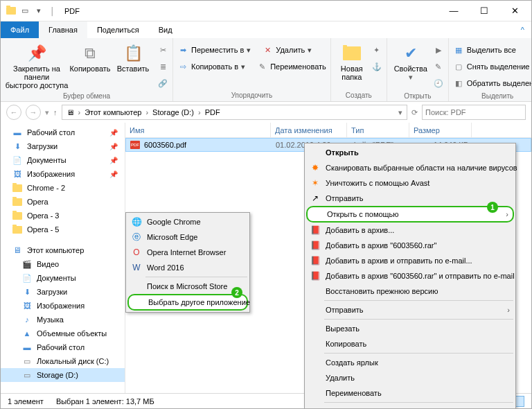 Image resolution: width=532 pixels, height=409 pixels. What do you see at coordinates (188, 286) in the screenshot?
I see `sub-store: Поиск в Microsoft Store` at bounding box center [188, 286].